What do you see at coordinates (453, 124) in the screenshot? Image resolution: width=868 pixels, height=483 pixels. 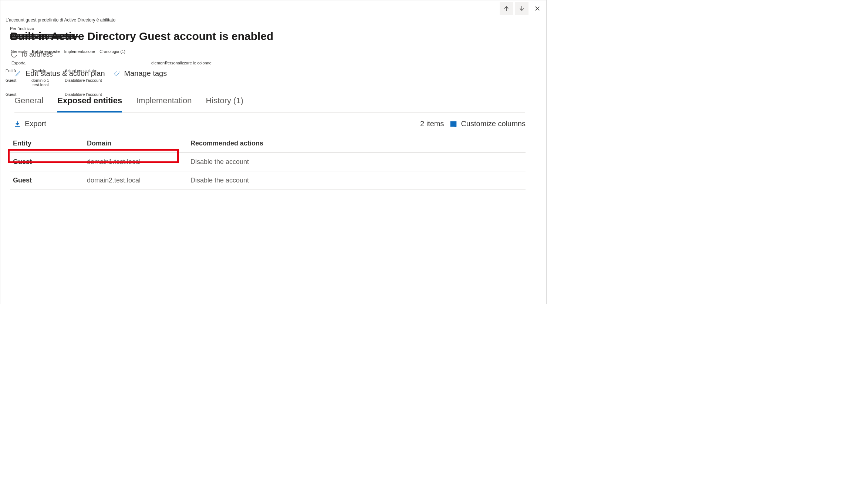 I see `columns-icon` at bounding box center [453, 124].